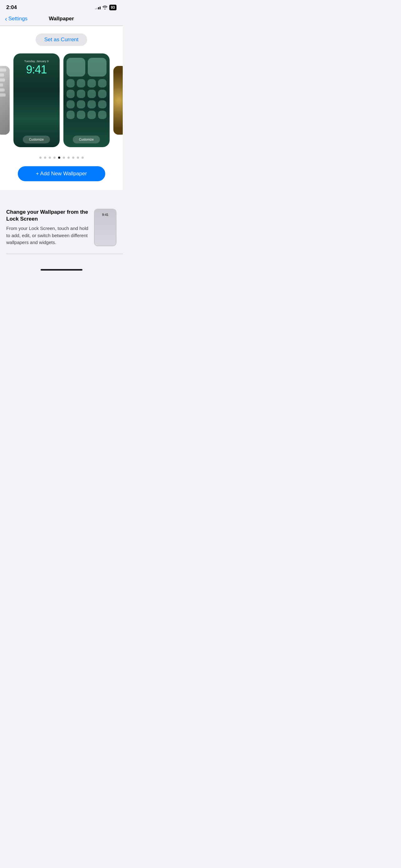  What do you see at coordinates (61, 102) in the screenshot?
I see `wallpaper-carousel: Tuesday, January 9 9:41 Customize` at bounding box center [61, 102].